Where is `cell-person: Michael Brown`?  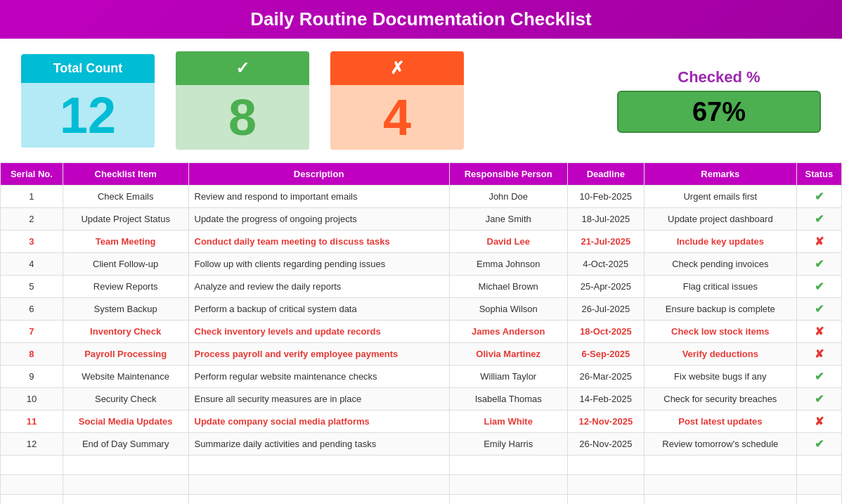
cell-person: Michael Brown is located at coordinates (508, 287).